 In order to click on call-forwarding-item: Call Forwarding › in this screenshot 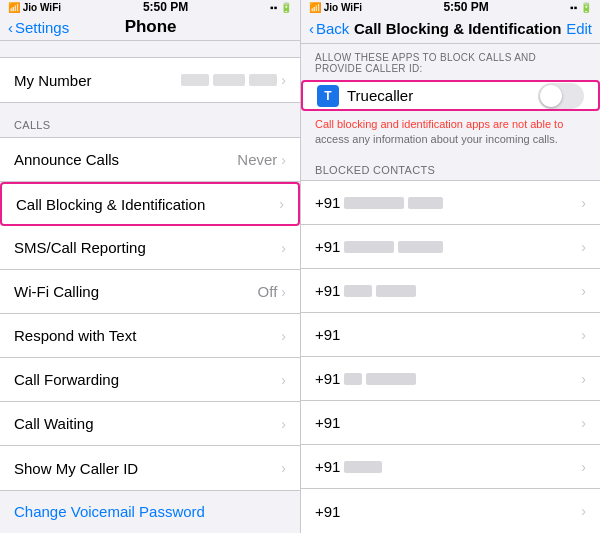, I will do `click(150, 380)`.